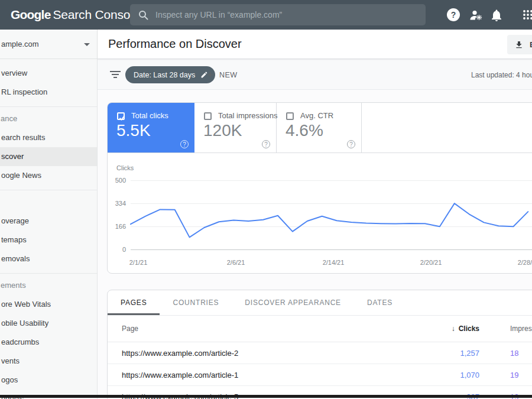 Image resolution: width=532 pixels, height=399 pixels. I want to click on sort-desc-arrow-icon: ↓, so click(453, 329).